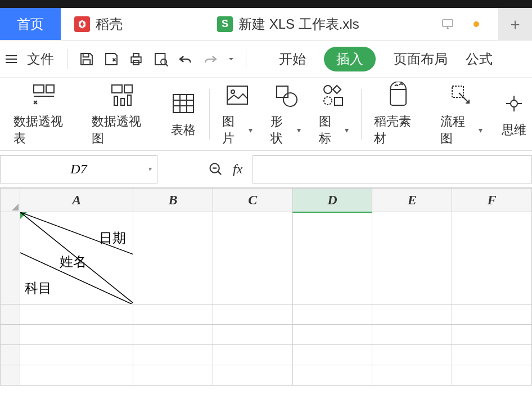 This screenshot has width=532, height=403. I want to click on col-header-a: A, so click(76, 200).